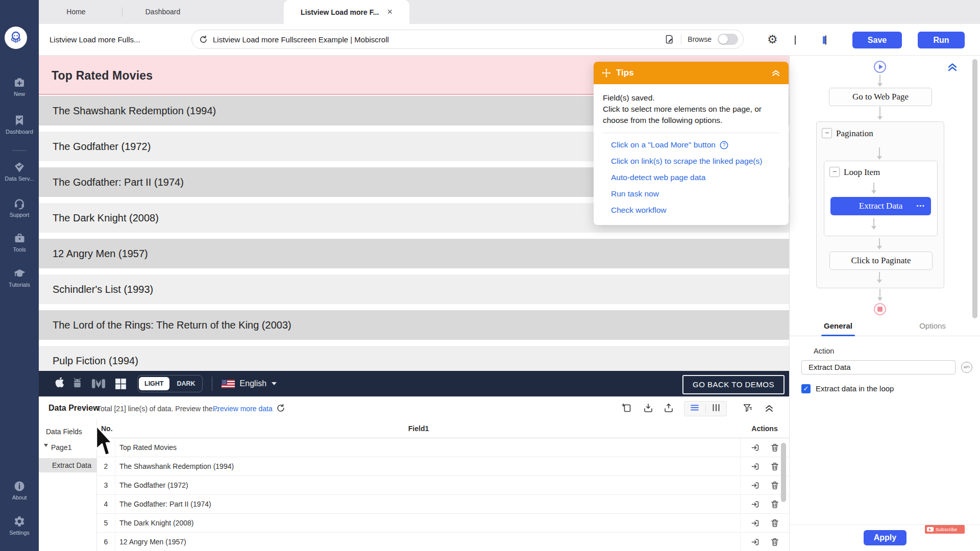 This screenshot has height=551, width=980. What do you see at coordinates (19, 238) in the screenshot?
I see `briefcase-icon` at bounding box center [19, 238].